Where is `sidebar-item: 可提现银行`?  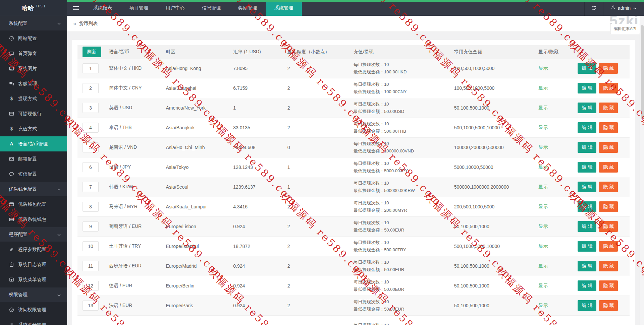 sidebar-item: 可提现银行 is located at coordinates (34, 114).